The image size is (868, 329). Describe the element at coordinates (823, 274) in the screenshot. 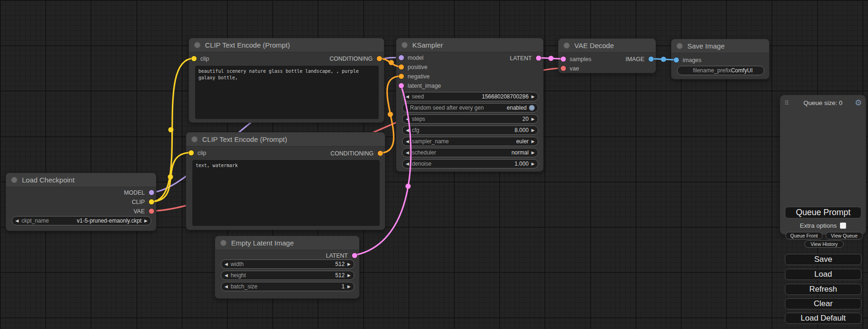

I see `load-button: Load` at that location.